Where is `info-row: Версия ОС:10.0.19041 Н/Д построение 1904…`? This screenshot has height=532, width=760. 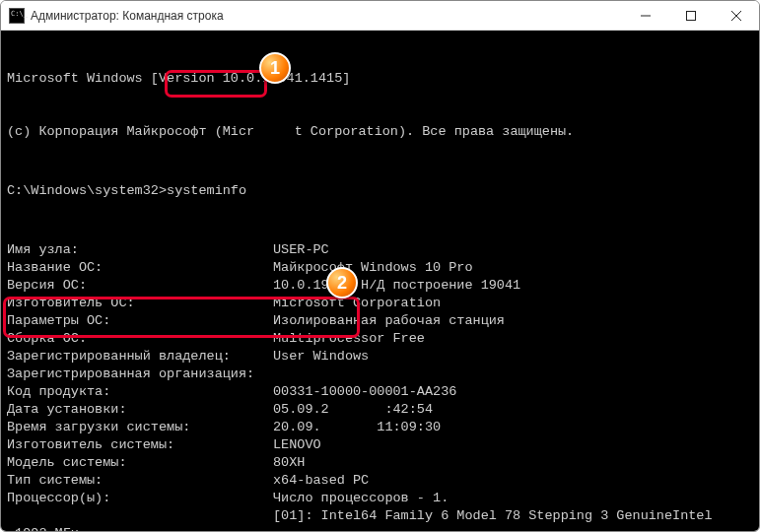 info-row: Версия ОС:10.0.19041 Н/Д построение 1904… is located at coordinates (380, 286).